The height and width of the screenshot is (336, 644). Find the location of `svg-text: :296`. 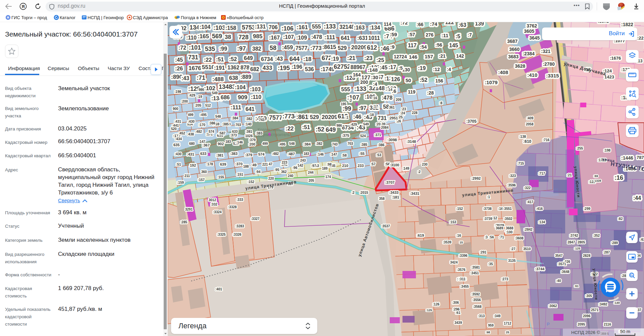

svg-text: :296 is located at coordinates (456, 309).